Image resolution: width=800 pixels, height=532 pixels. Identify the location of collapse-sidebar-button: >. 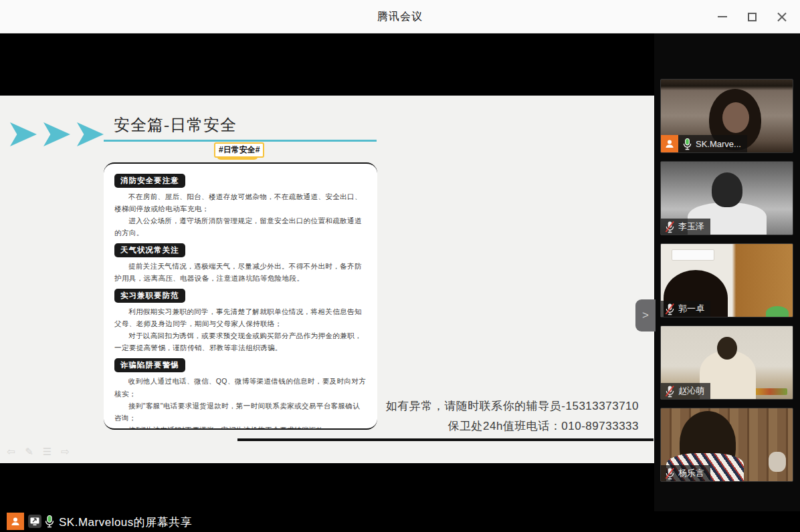
(645, 315).